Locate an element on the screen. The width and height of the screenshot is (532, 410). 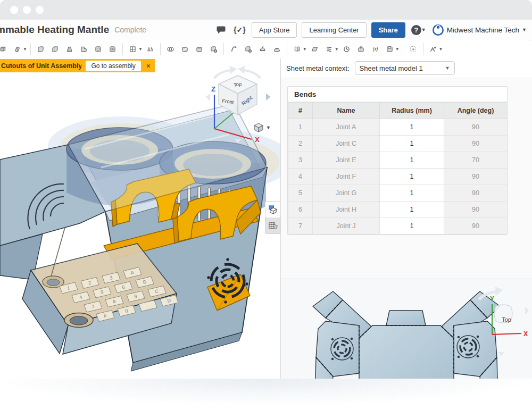
tool-measure-button is located at coordinates (433, 49).